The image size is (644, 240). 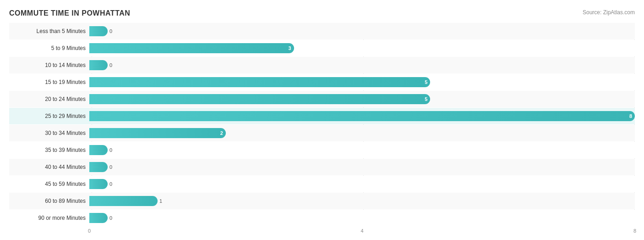 What do you see at coordinates (322, 133) in the screenshot?
I see `bar-row-6: 30 to 34 Minutes2` at bounding box center [322, 133].